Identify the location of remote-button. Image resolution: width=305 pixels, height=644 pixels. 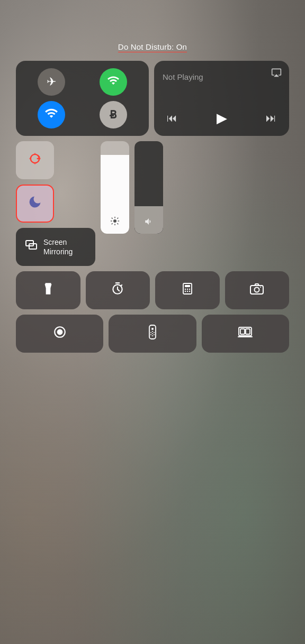
(152, 334).